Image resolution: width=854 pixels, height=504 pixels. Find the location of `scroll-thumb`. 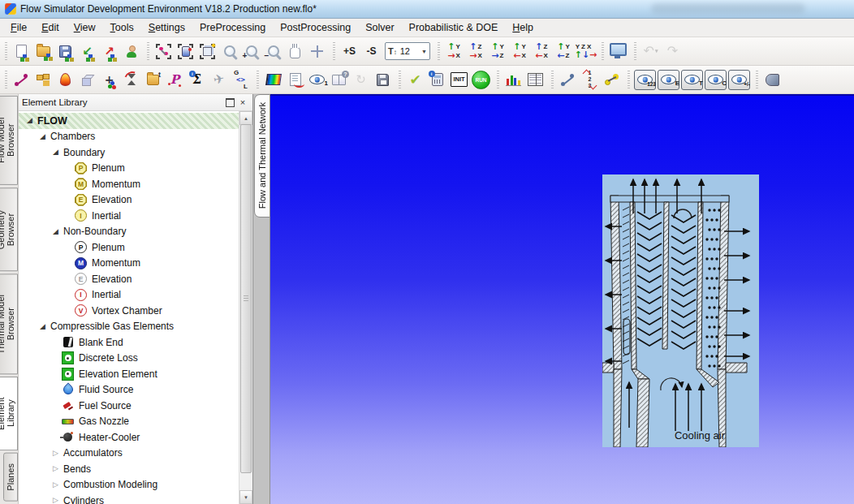

scroll-thumb is located at coordinates (246, 299).